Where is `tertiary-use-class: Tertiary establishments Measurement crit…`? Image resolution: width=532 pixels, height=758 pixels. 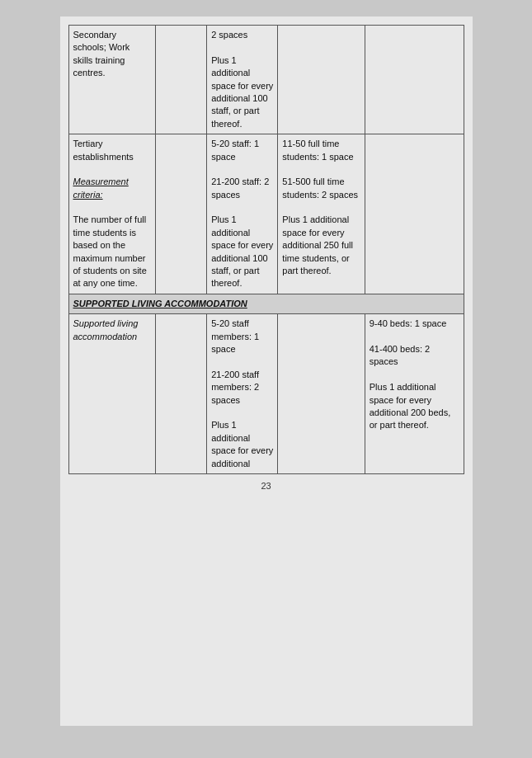
tertiary-use-class: Tertiary establishments Measurement crit… is located at coordinates (112, 214).